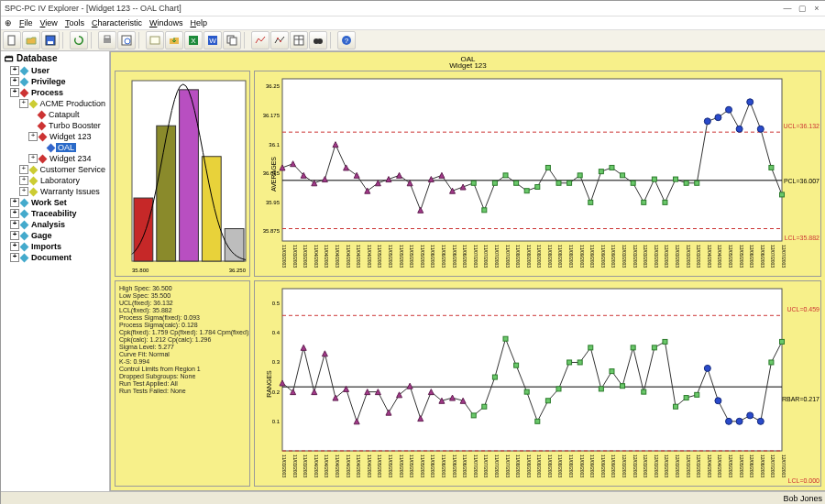 The width and height of the screenshot is (825, 504). What do you see at coordinates (55, 236) in the screenshot?
I see `tree-item-gage: +Gage` at bounding box center [55, 236].